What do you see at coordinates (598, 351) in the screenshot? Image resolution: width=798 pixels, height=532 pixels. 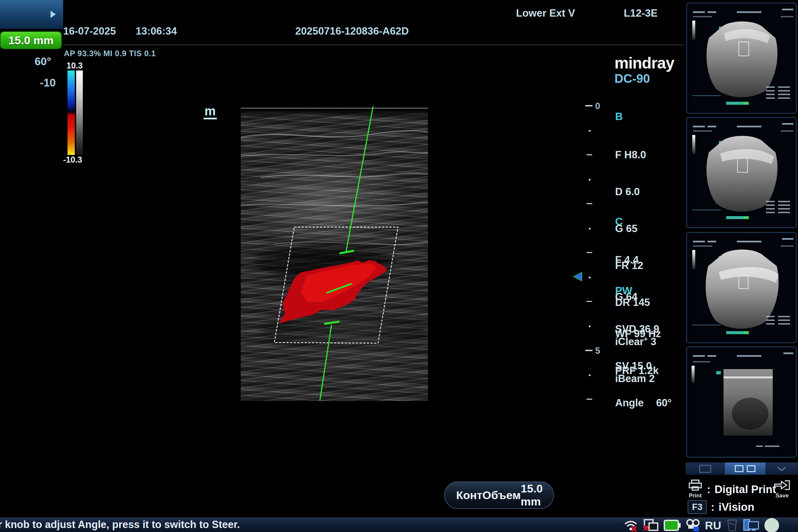 I see `depth-label-5: 5` at bounding box center [598, 351].